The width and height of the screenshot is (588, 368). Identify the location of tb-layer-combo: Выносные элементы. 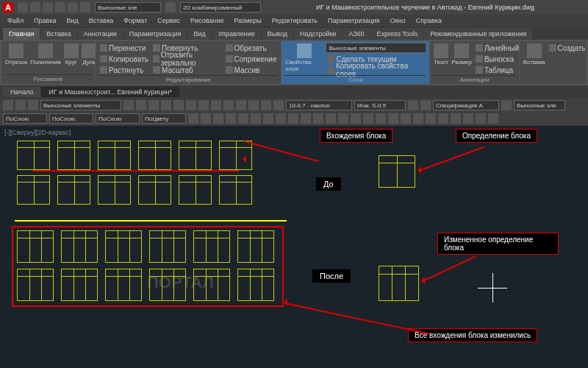
(81, 105).